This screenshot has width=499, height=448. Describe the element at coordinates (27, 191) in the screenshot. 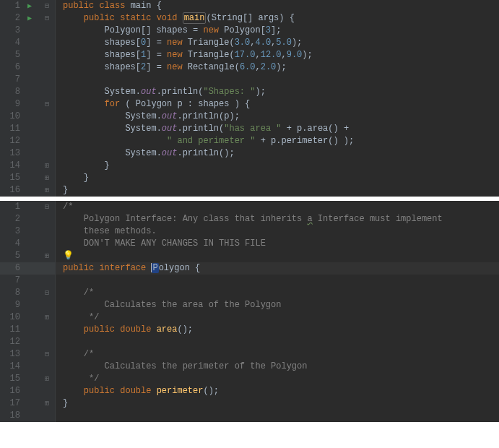

I see `gutter: 16⊞` at that location.